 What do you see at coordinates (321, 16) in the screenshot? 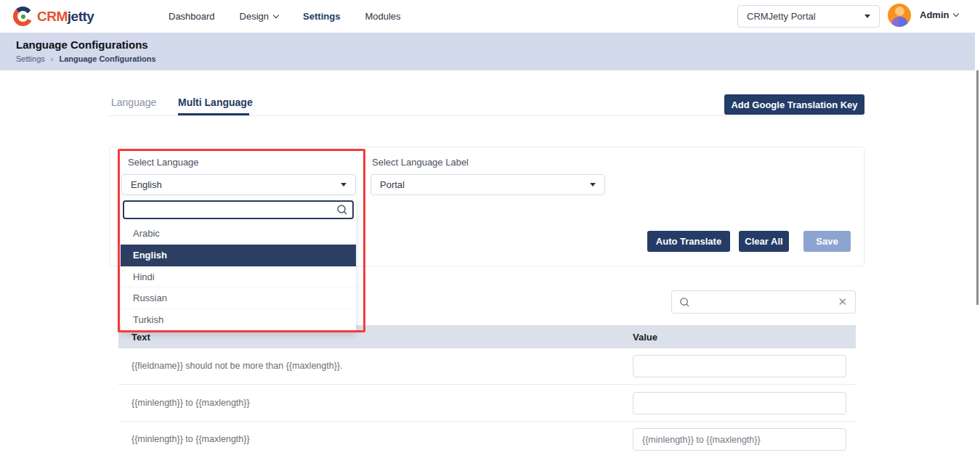
I see `nav-item-settings: Settings` at bounding box center [321, 16].